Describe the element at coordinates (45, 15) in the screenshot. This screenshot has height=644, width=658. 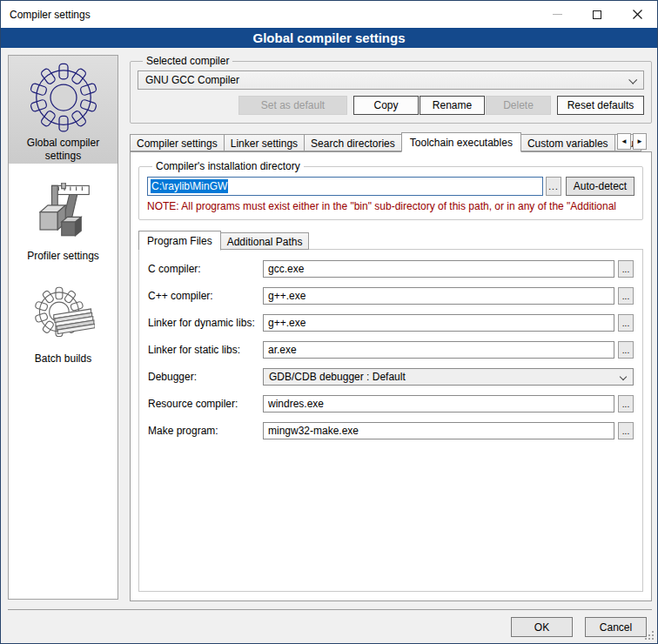
I see `window-title: Compiler settings` at that location.